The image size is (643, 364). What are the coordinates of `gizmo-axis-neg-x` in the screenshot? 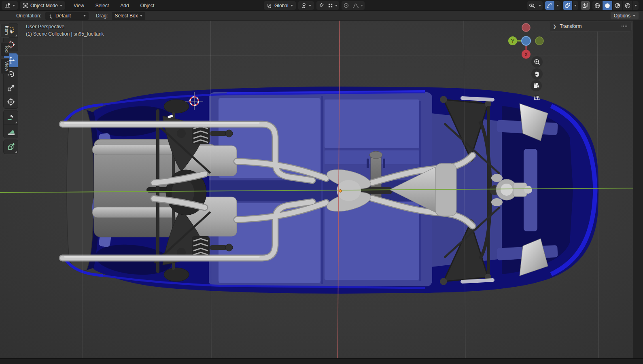 It's located at (526, 28).